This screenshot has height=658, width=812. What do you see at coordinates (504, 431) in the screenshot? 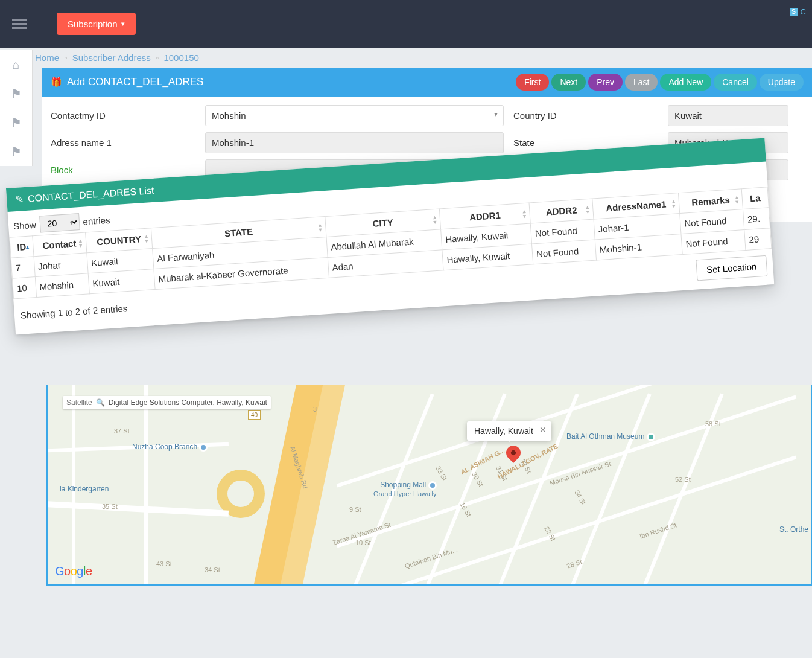
I see `info-title: Hawally, Kuwait` at bounding box center [504, 431].